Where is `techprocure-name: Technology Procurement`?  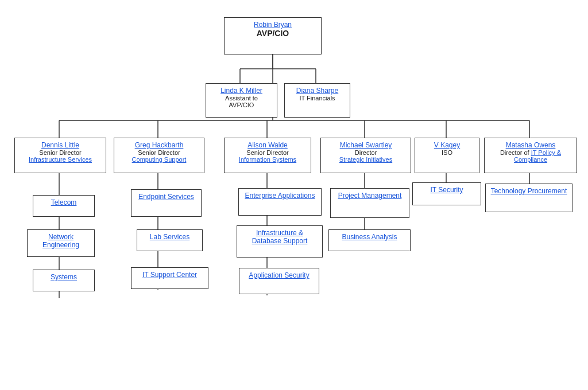
techprocure-name: Technology Procurement is located at coordinates (529, 191).